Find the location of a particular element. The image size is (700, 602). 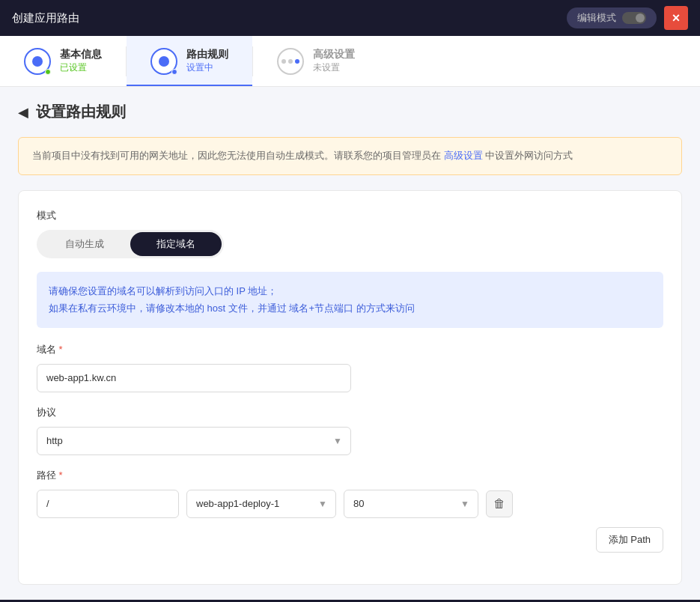

add-path-button: 添加 Path is located at coordinates (630, 540).